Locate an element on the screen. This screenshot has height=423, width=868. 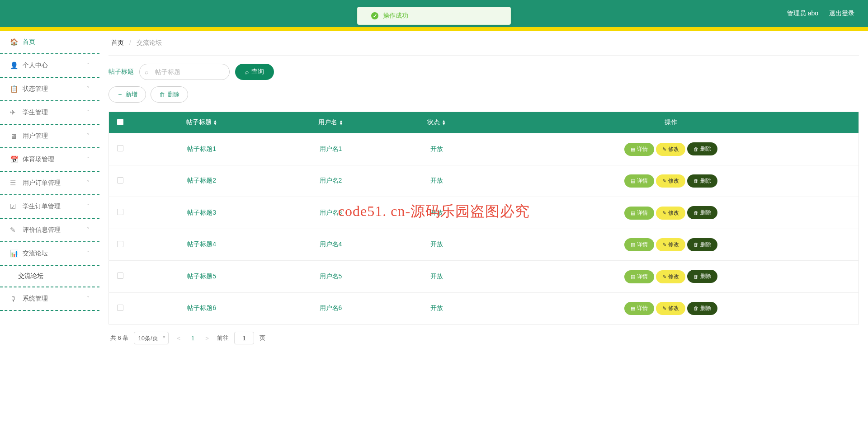
menu-label: 用户管理 is located at coordinates (35, 136).